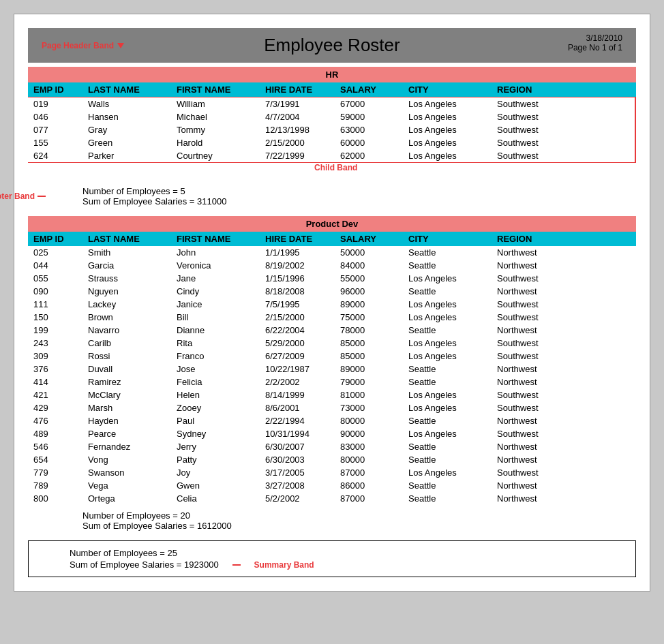 This screenshot has height=644, width=664. I want to click on table-row: 309 Rossi Franco 6/27/2009 85000 Los Ang…, so click(332, 356).